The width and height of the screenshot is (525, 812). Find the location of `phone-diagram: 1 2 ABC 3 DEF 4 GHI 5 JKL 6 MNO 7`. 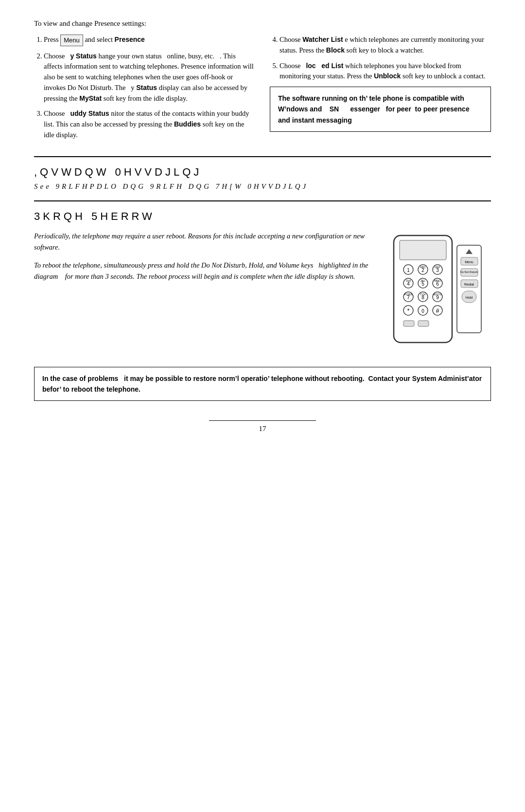

phone-diagram: 1 2 ABC 3 DEF 4 GHI 5 JKL 6 MNO 7 is located at coordinates (438, 294).